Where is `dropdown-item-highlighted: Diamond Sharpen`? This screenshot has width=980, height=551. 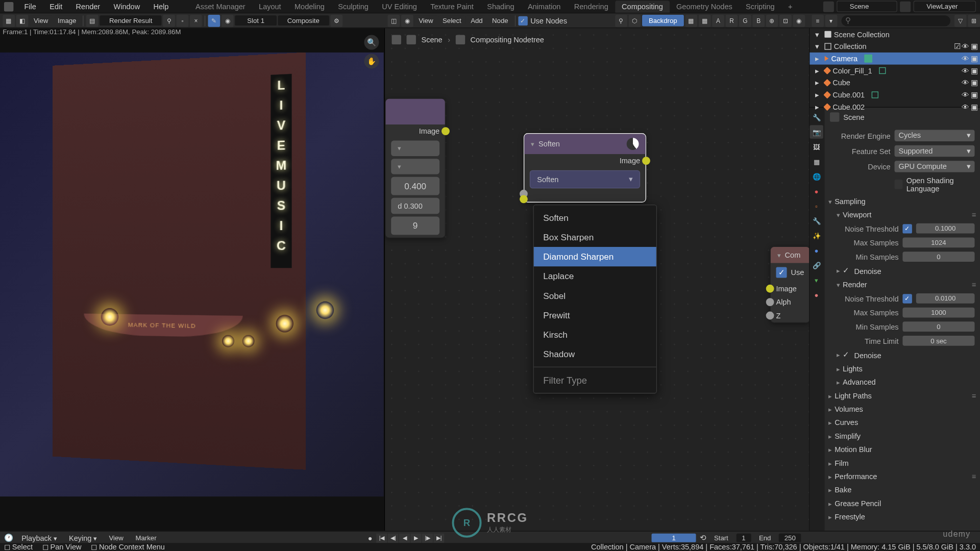
dropdown-item-highlighted: Diamond Sharpen is located at coordinates (595, 257).